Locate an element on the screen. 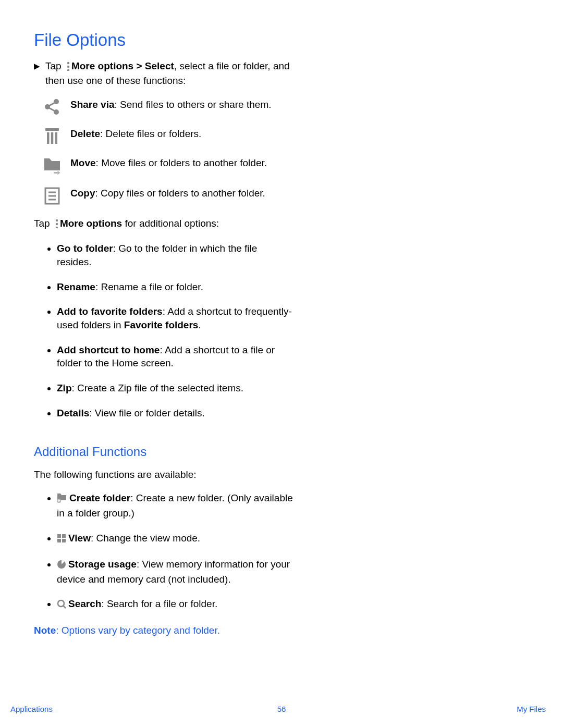 The width and height of the screenshot is (563, 728). item-desc: : Change the view mode. is located at coordinates (145, 538).